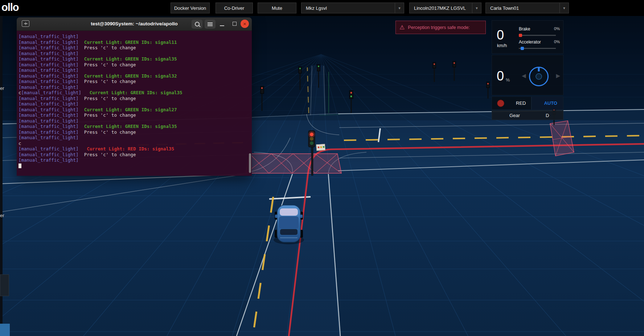  Describe the element at coordinates (514, 115) in the screenshot. I see `gear-label: Gear` at that location.